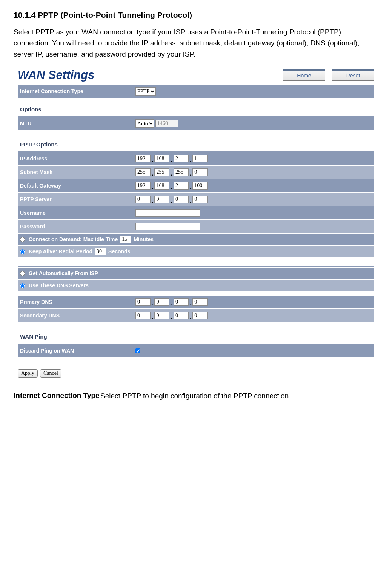 This screenshot has width=392, height=564. I want to click on ip-address-o4, so click(200, 159).